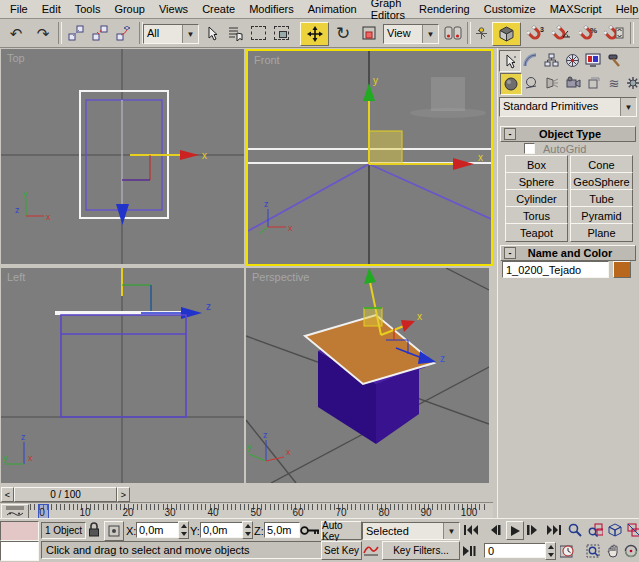 The width and height of the screenshot is (639, 562). Describe the element at coordinates (495, 530) in the screenshot. I see `previous-frame-button` at that location.